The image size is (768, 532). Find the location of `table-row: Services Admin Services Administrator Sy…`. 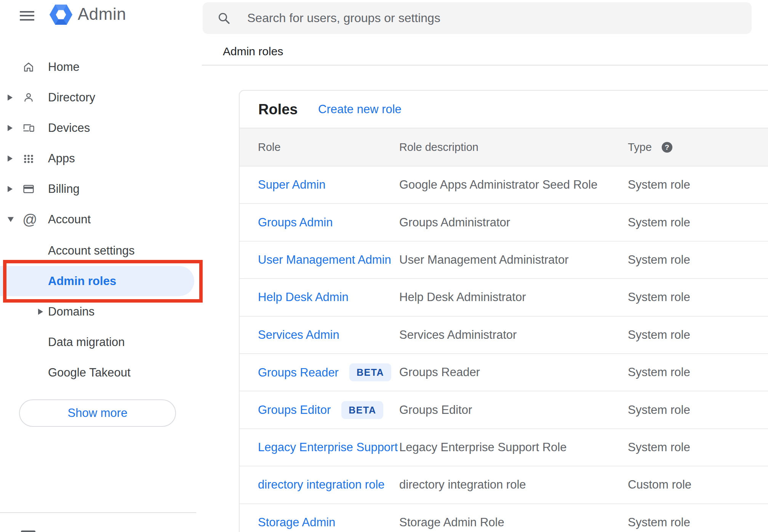

table-row: Services Admin Services Administrator Sy… is located at coordinates (504, 335).